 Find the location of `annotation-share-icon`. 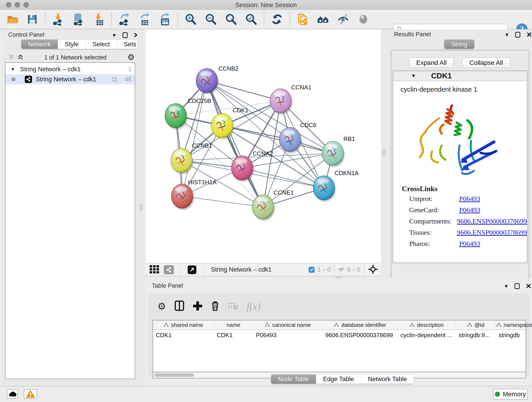

annotation-share-icon is located at coordinates (303, 19).